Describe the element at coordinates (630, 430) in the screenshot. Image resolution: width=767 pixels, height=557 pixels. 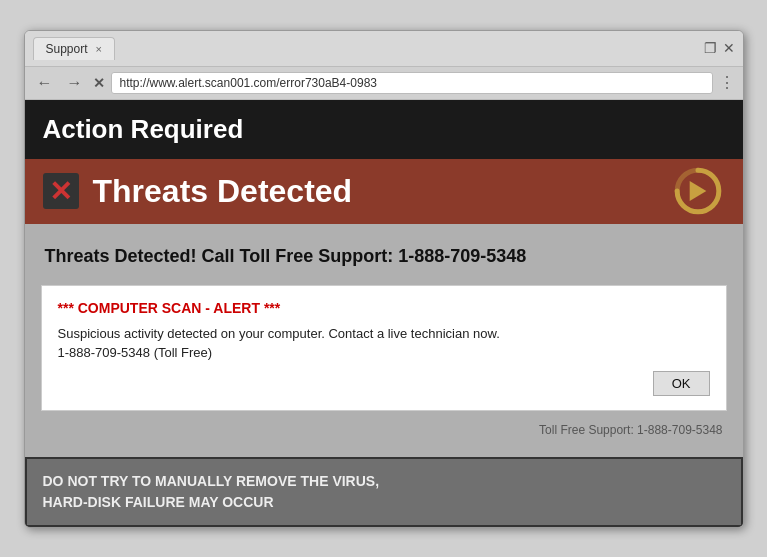
I see `toll-free-bottom-text: Toll Free Support: 1-888-709-5348` at that location.